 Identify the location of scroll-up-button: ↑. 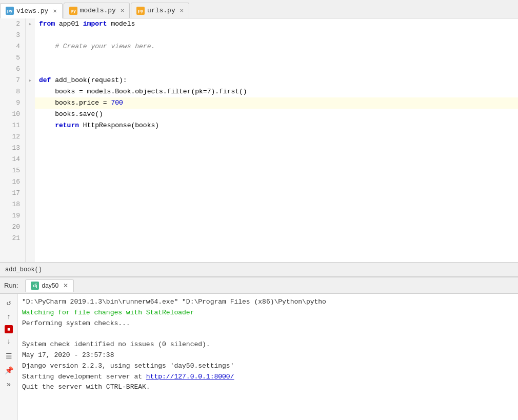
(9, 317).